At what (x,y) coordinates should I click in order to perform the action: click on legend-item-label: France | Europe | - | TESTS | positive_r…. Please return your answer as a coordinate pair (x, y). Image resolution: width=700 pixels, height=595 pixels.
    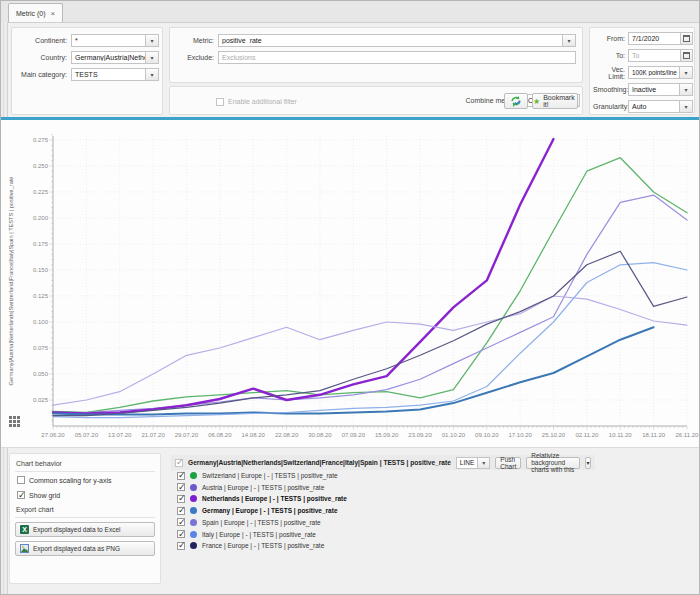
    Looking at the image, I should click on (263, 546).